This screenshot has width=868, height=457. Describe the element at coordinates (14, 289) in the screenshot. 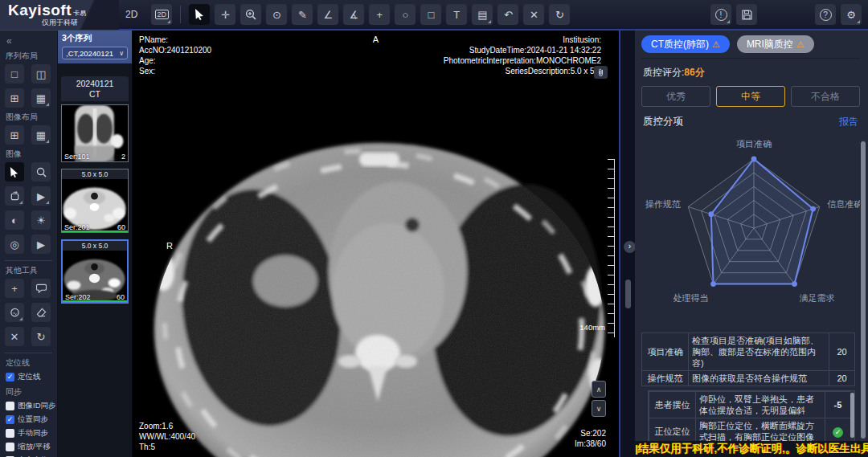

I see `plus-icon: +` at that location.